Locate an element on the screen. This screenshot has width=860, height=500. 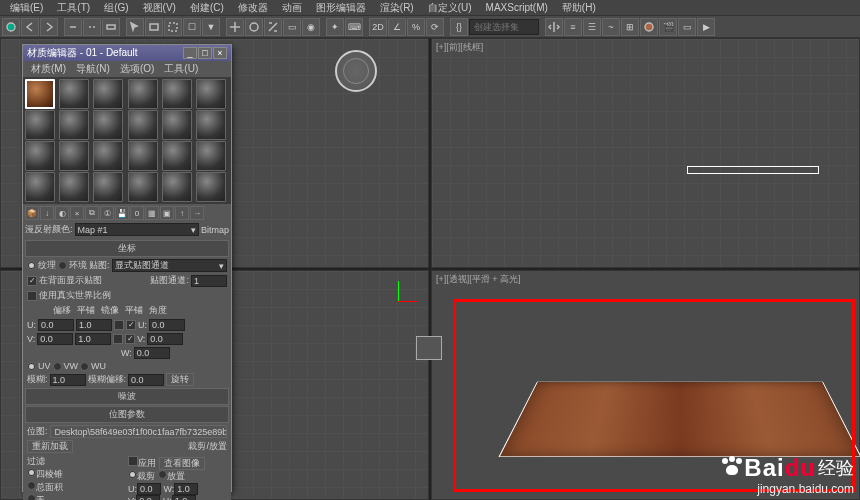
menu-view: 视图(V) is located at coordinates (160, 8).